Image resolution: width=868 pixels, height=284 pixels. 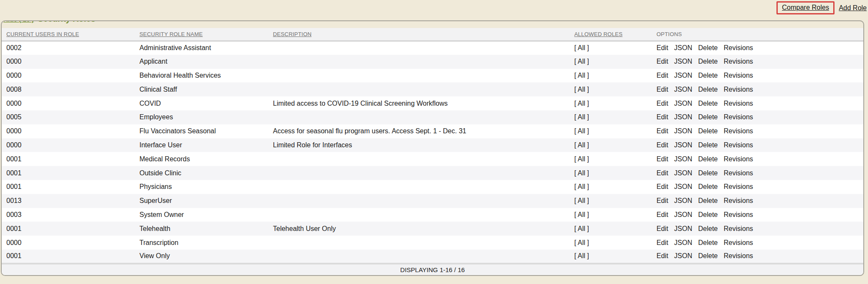 What do you see at coordinates (52, 22) in the screenshot?
I see `panel-legend: Hide ( 16 ) Security Roles` at bounding box center [52, 22].